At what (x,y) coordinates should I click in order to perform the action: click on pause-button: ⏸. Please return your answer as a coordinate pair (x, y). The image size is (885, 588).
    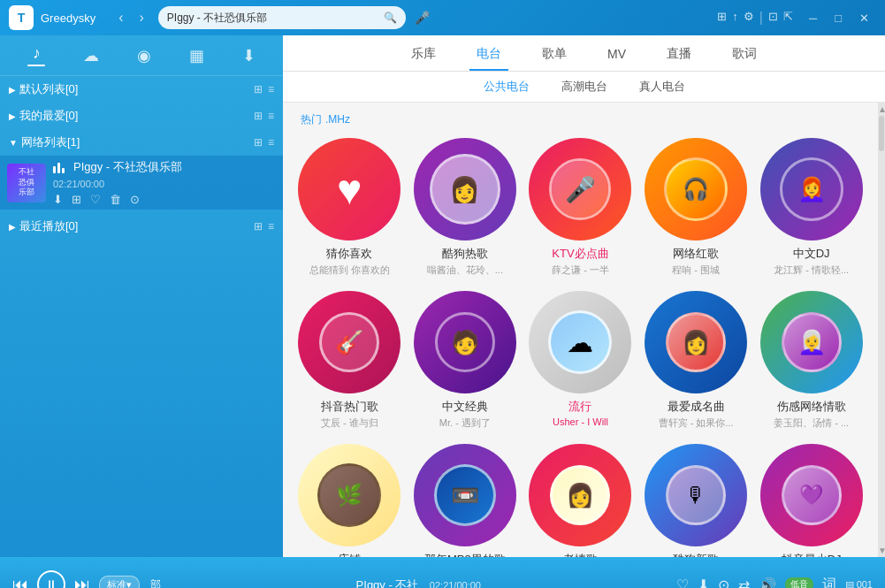
    Looking at the image, I should click on (51, 579).